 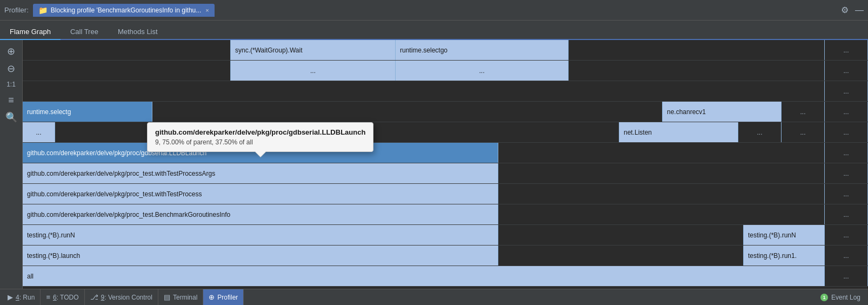 What do you see at coordinates (84, 32) in the screenshot?
I see `tab-call-tree: Call Tree` at bounding box center [84, 32].